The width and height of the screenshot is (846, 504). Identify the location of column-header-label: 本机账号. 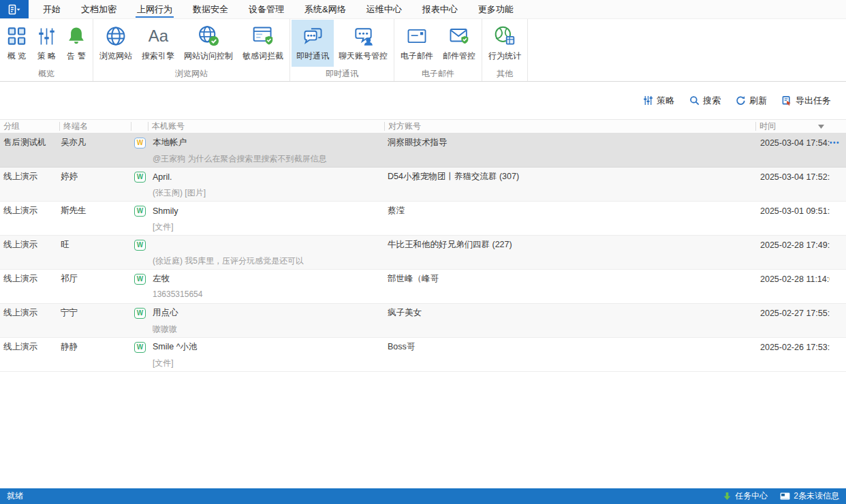
(168, 127).